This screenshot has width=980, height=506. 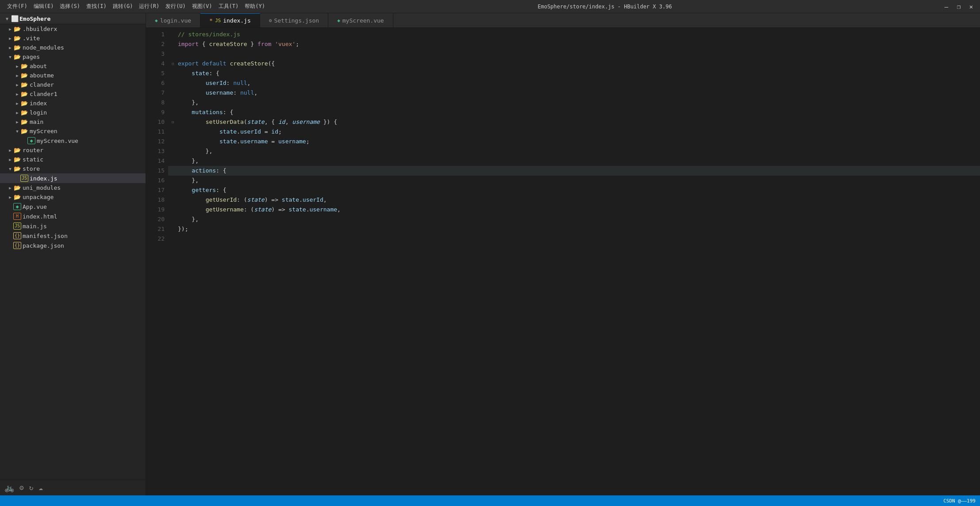 I want to click on line-code: });, so click(x=183, y=229).